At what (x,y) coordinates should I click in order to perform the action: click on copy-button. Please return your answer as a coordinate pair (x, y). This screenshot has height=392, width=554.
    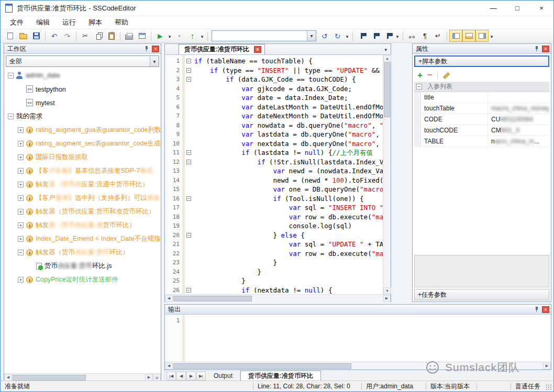
    Looking at the image, I should click on (98, 36).